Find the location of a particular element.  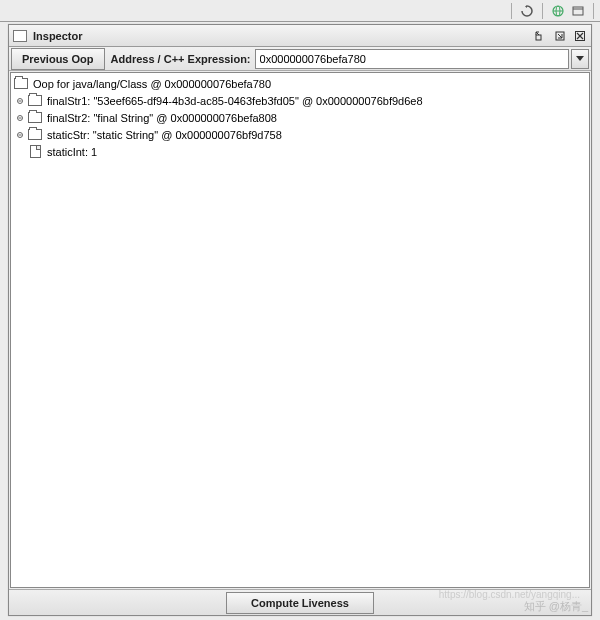

document-icon is located at coordinates (35, 152).